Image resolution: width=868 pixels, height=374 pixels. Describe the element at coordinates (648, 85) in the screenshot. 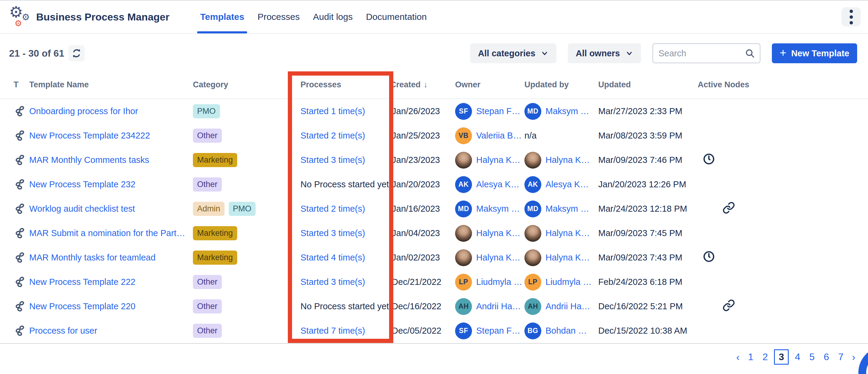

I see `column-header-updated: Updated` at that location.